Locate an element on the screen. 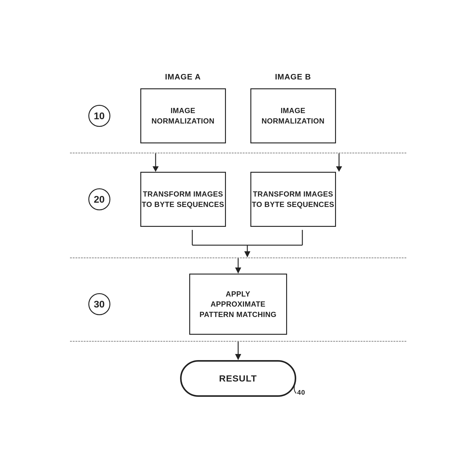 The width and height of the screenshot is (476, 472). image-a-label: IMAGE A is located at coordinates (183, 77).